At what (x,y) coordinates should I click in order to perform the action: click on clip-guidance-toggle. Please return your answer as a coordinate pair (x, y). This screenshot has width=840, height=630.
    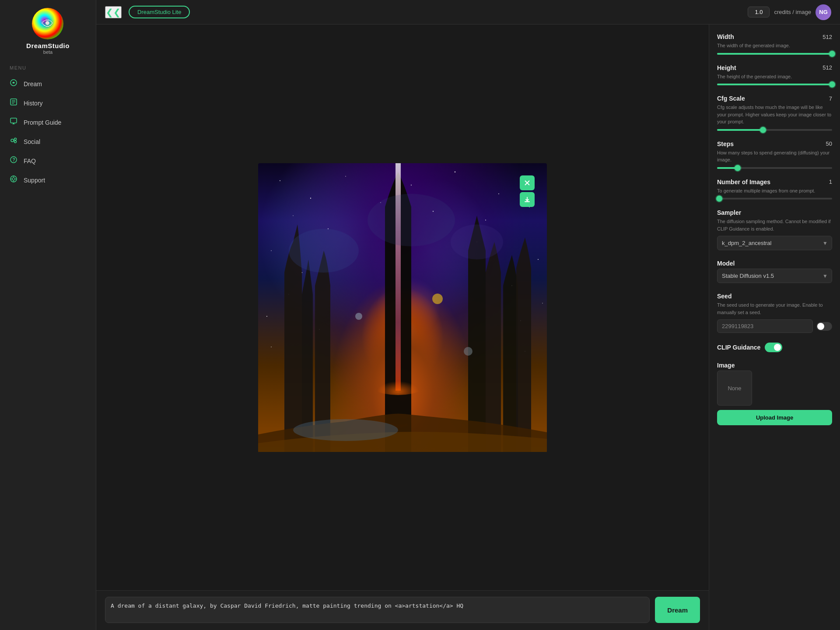
    Looking at the image, I should click on (774, 347).